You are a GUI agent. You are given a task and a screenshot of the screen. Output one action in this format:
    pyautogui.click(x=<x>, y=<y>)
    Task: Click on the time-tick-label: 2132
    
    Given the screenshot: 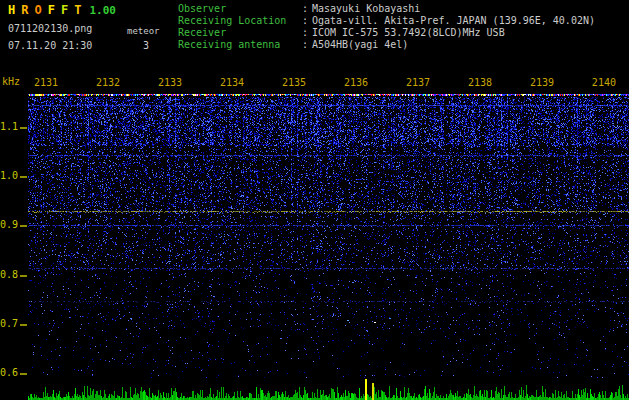 What is the action you would take?
    pyautogui.click(x=108, y=82)
    